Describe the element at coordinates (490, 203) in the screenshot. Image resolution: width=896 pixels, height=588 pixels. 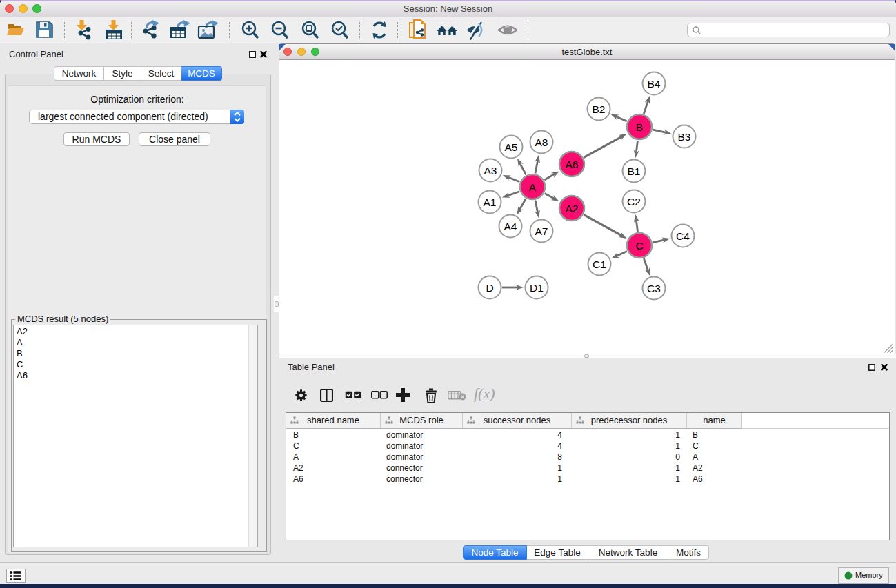
I see `svg-text: A1` at that location.